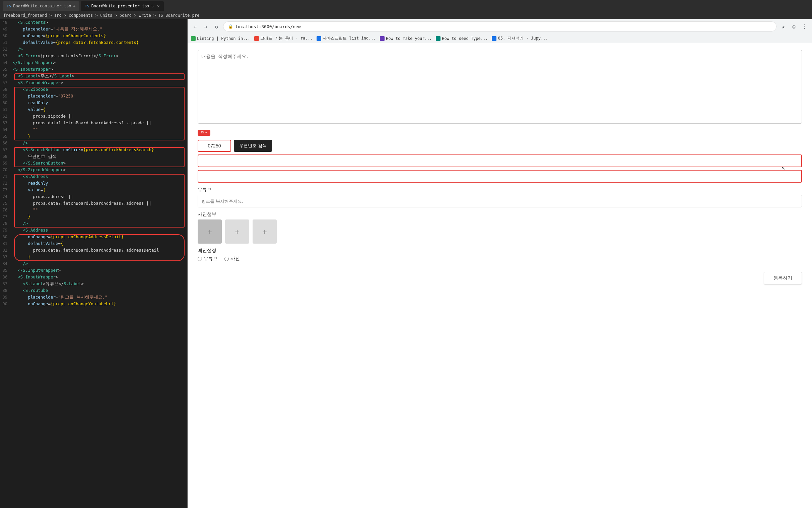  I want to click on back-button: ←, so click(195, 27).